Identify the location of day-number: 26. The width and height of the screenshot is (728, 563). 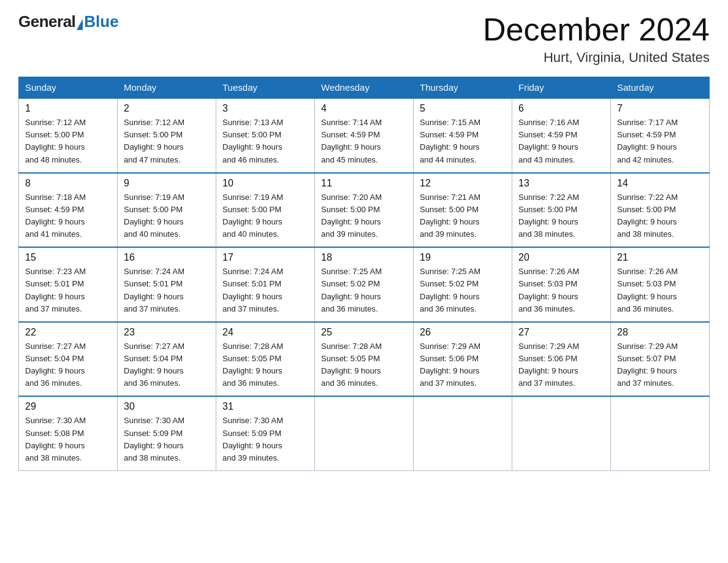
(463, 332).